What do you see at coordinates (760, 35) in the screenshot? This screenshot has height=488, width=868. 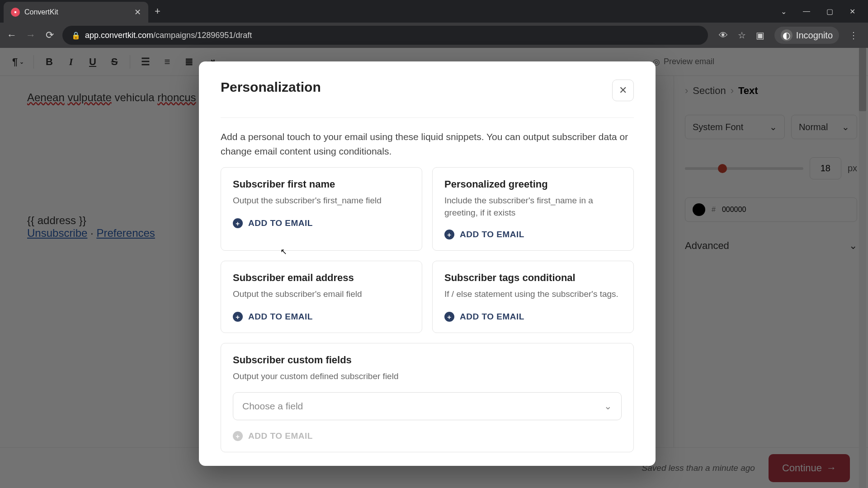 I see `panel-icon: ▣` at bounding box center [760, 35].